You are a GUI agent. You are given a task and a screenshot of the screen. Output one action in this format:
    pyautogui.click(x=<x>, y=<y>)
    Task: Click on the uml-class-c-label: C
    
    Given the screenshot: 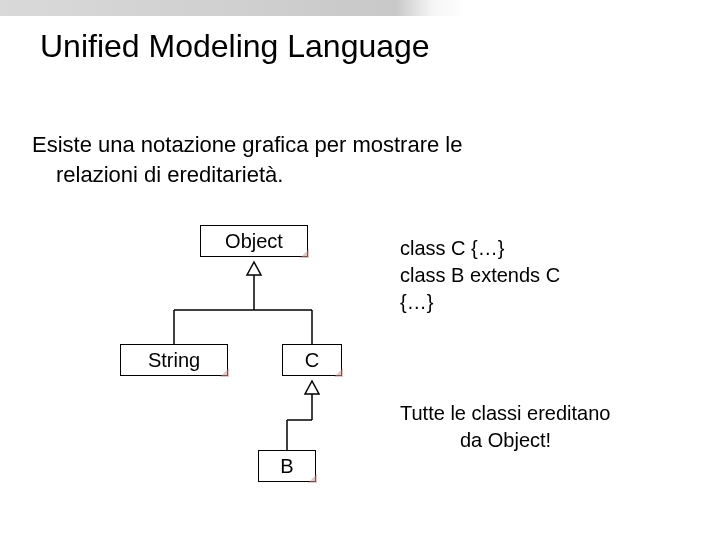 What is the action you would take?
    pyautogui.click(x=312, y=360)
    